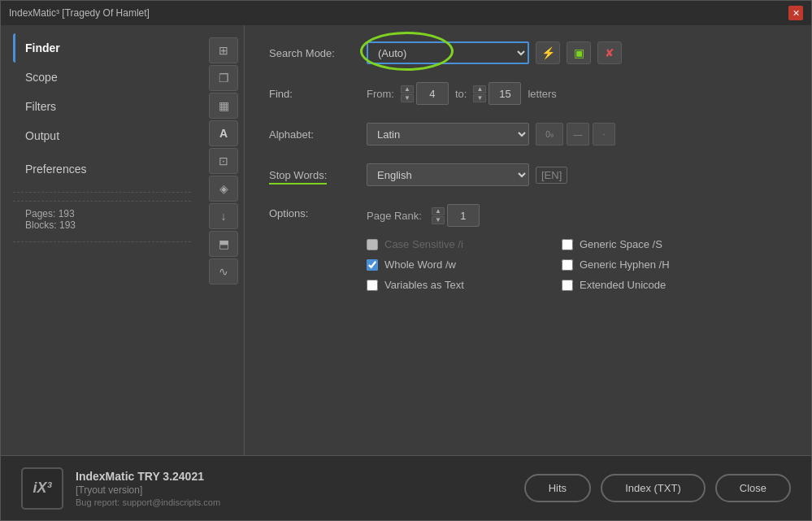  What do you see at coordinates (610, 53) in the screenshot?
I see `red-icon-btn: ✘` at bounding box center [610, 53].